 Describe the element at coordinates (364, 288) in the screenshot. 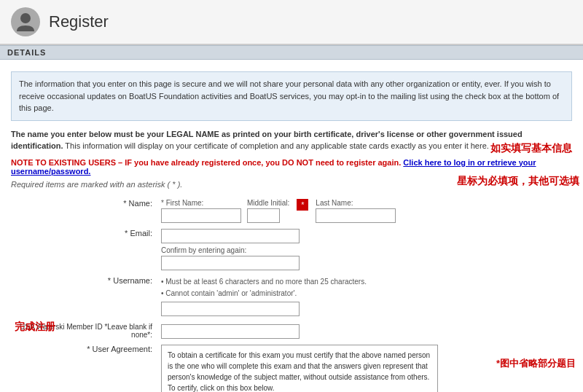

I see `username-rules: • Must be at least 6 characters and no m…` at that location.